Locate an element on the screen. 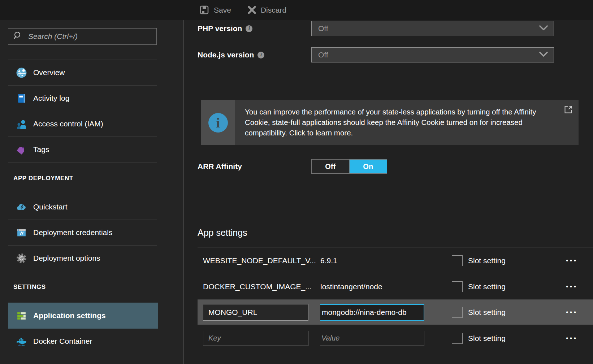 The height and width of the screenshot is (364, 593). command-bar: Save Discard is located at coordinates (296, 10).